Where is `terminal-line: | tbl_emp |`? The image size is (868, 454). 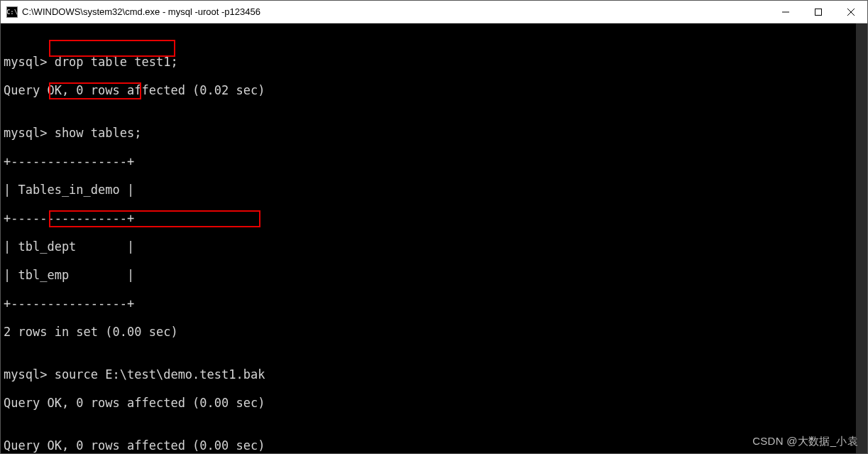 terminal-line: | tbl_emp | is located at coordinates (436, 275).